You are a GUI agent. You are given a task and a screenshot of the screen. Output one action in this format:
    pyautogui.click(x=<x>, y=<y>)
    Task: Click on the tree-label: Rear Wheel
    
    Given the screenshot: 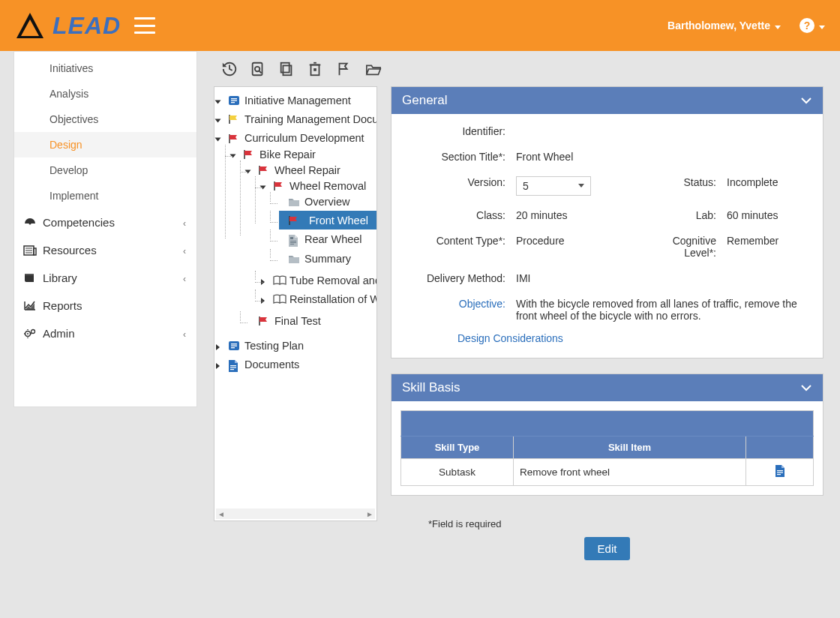 What is the action you would take?
    pyautogui.click(x=333, y=240)
    